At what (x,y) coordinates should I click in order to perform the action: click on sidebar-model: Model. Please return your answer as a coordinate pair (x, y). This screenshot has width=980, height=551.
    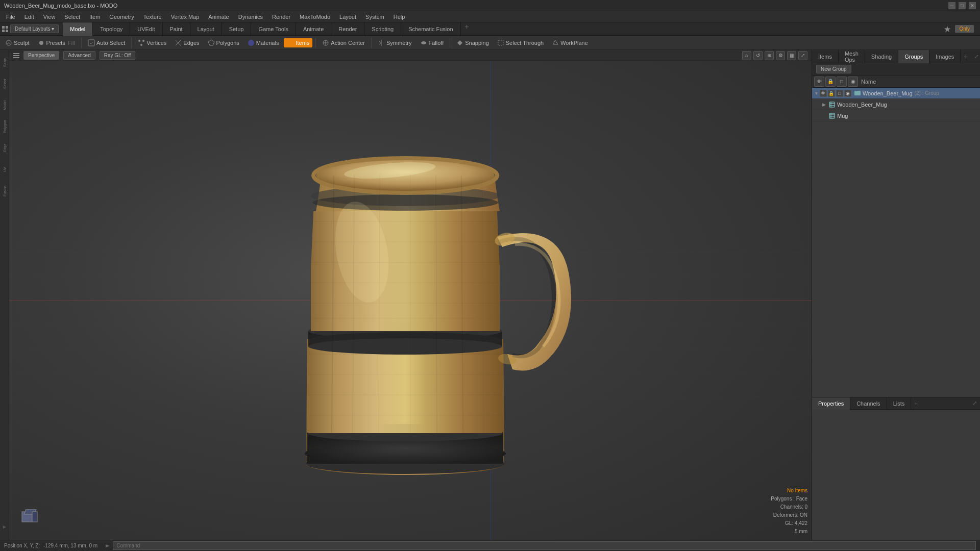
    Looking at the image, I should click on (5, 105).